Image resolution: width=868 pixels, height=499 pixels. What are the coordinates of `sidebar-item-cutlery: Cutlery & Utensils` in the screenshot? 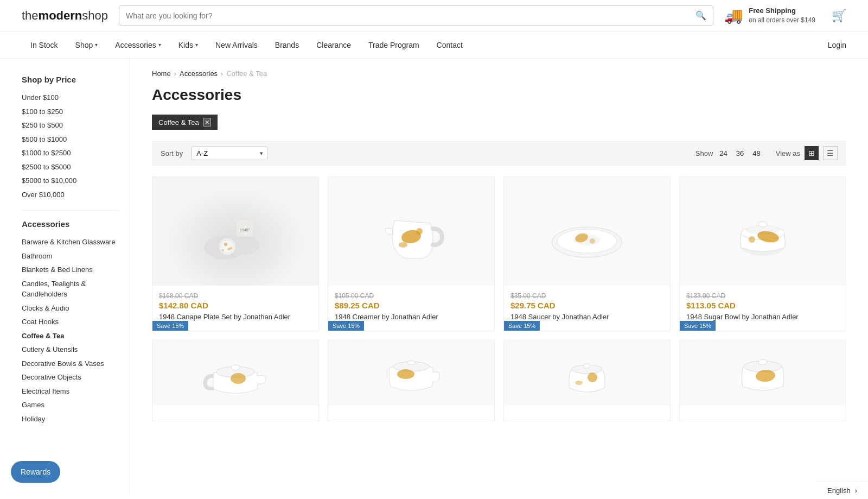 It's located at (71, 350).